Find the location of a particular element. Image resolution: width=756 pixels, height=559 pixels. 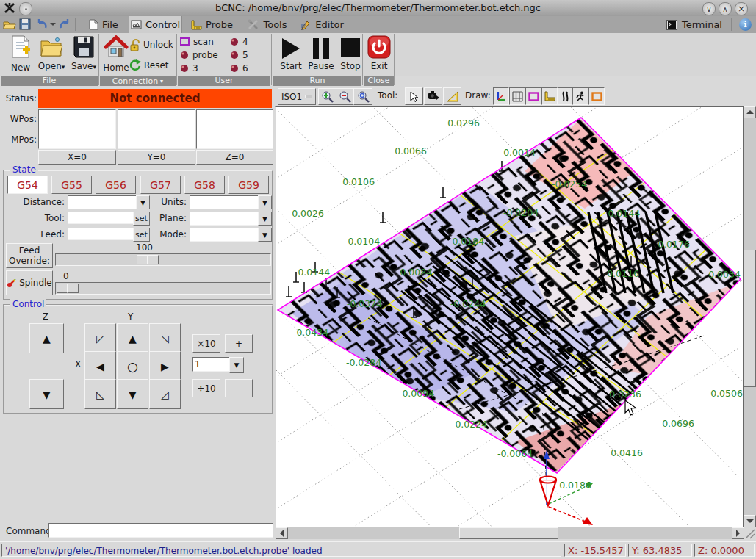

stop-button: Stop is located at coordinates (350, 55).